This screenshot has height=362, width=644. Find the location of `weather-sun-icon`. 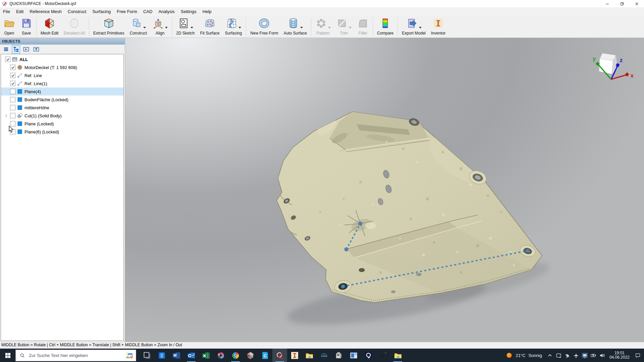

weather-sun-icon is located at coordinates (509, 355).